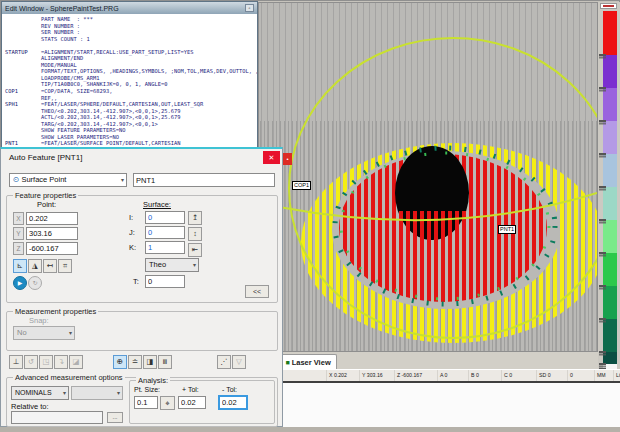 This screenshot has height=432, width=620. What do you see at coordinates (165, 232) in the screenshot?
I see `j-vector-input` at bounding box center [165, 232].